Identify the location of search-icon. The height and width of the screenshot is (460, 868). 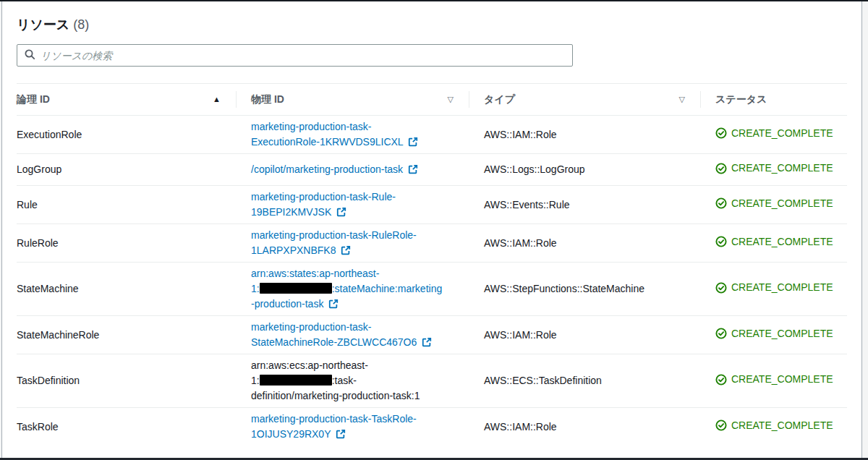
(30, 56).